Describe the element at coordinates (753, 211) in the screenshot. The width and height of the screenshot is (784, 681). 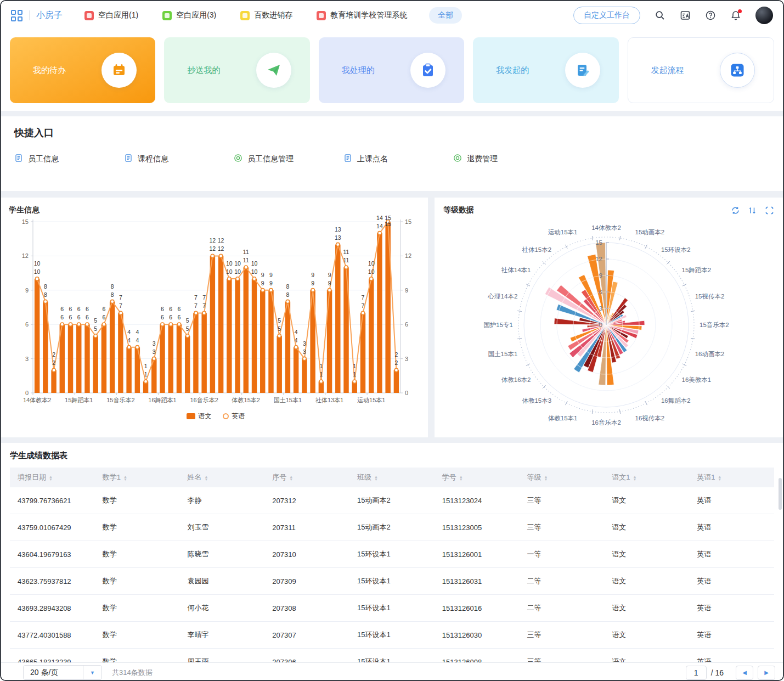
I see `sort-icon` at that location.